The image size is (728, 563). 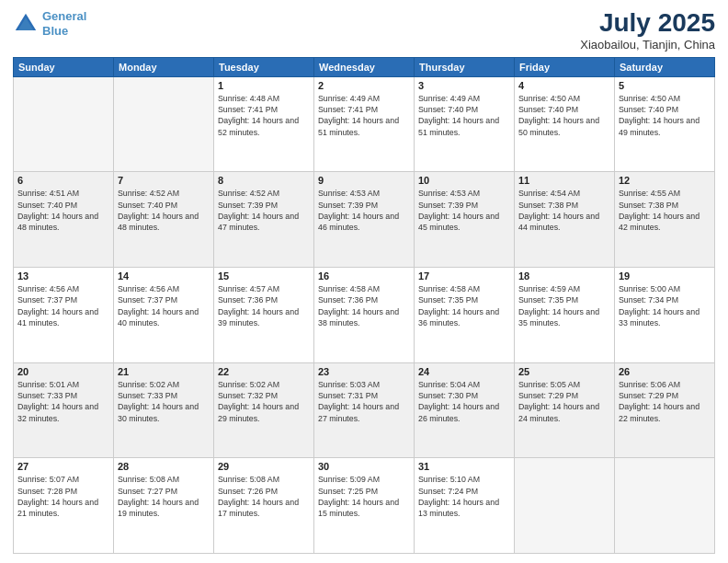 I want to click on day-number: 20, so click(x=63, y=372).